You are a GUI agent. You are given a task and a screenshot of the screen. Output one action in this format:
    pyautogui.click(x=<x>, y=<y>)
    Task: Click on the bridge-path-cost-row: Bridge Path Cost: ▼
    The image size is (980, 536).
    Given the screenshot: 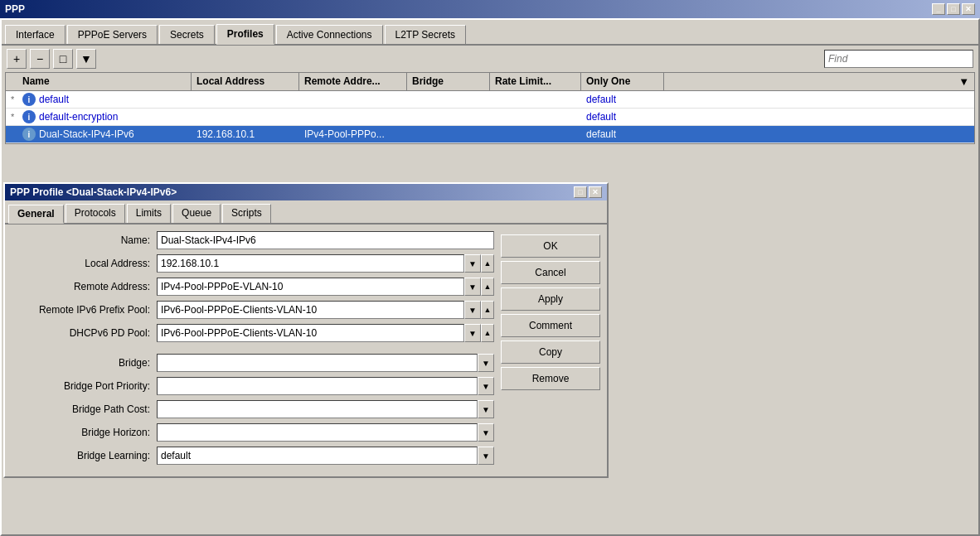 What is the action you would take?
    pyautogui.click(x=253, y=409)
    